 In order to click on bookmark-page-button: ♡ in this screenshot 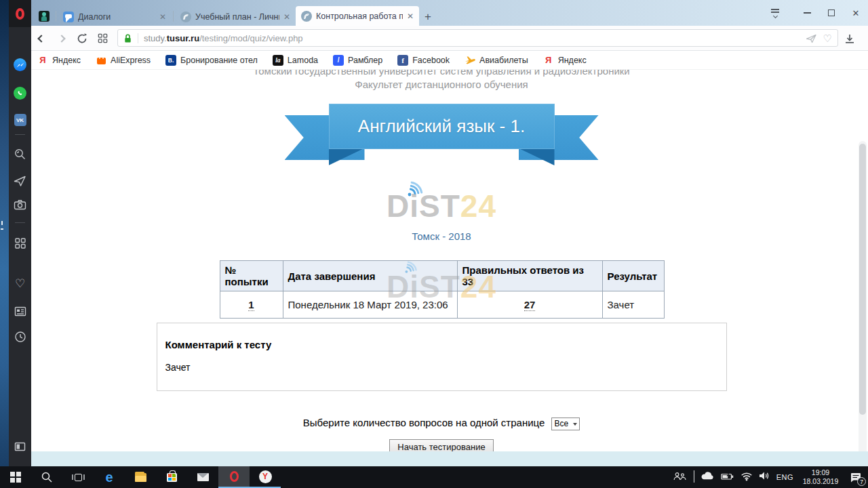, I will do `click(827, 38)`.